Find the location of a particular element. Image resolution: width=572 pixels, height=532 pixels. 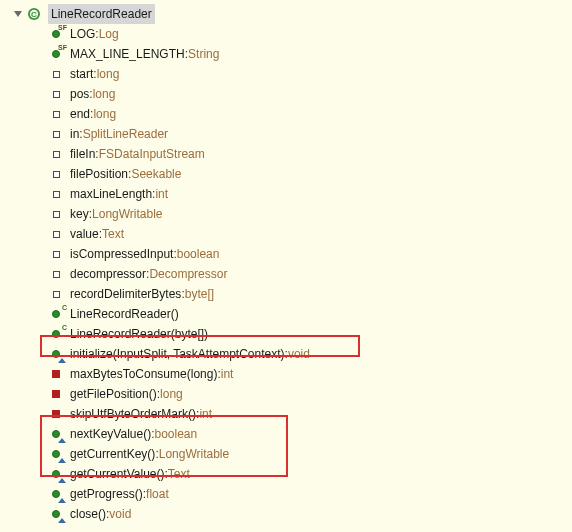

member-name: maxLineLength is located at coordinates (111, 194).